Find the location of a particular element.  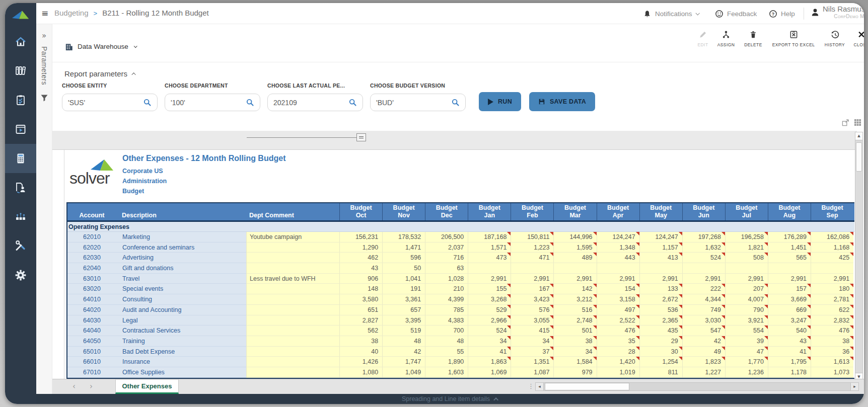

sidebar-item-collaboration is located at coordinates (21, 188).